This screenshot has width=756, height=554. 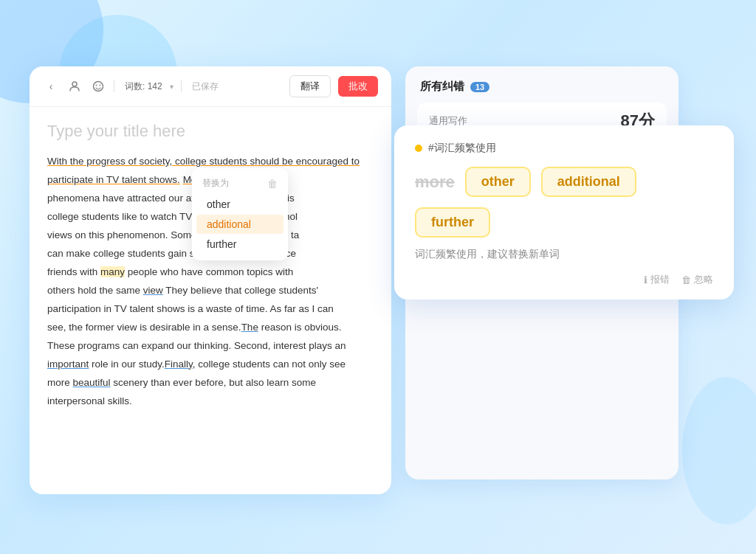 I want to click on ignore-button: 🗑 忽略, so click(x=697, y=280).